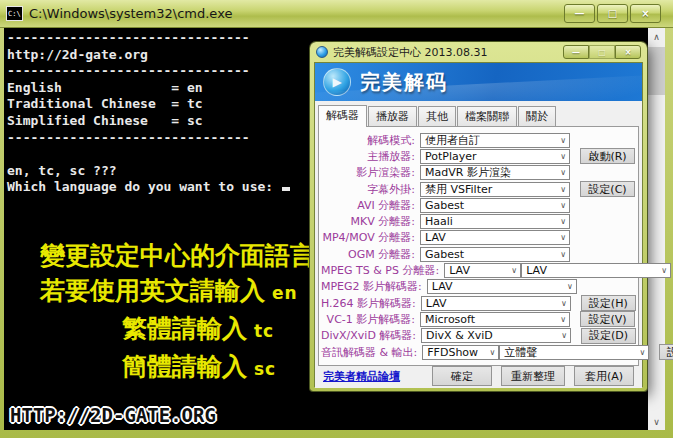 This screenshot has height=438, width=673. I want to click on setting-label-text: AVI 分離器:, so click(386, 206).